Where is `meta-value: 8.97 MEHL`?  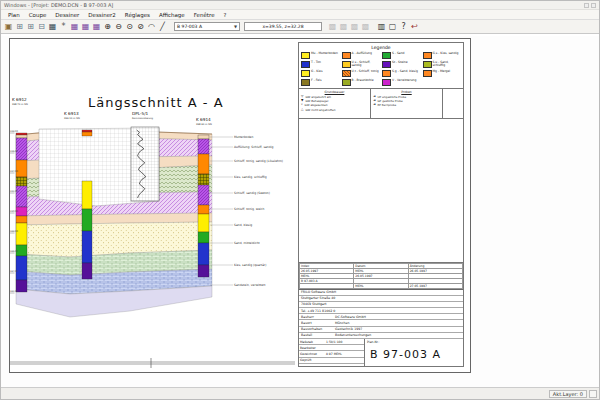
meta-value: 8.97 MEHL is located at coordinates (334, 354).